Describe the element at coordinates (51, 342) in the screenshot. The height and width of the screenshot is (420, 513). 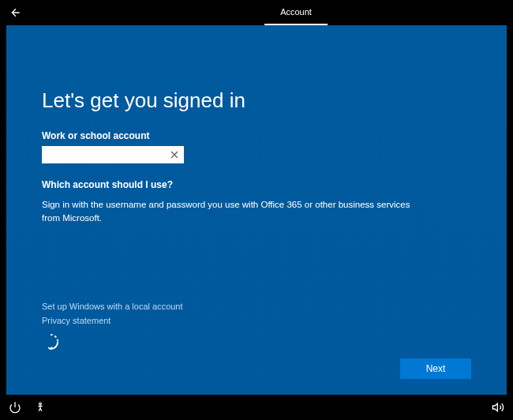
I see `loading-spinner` at that location.